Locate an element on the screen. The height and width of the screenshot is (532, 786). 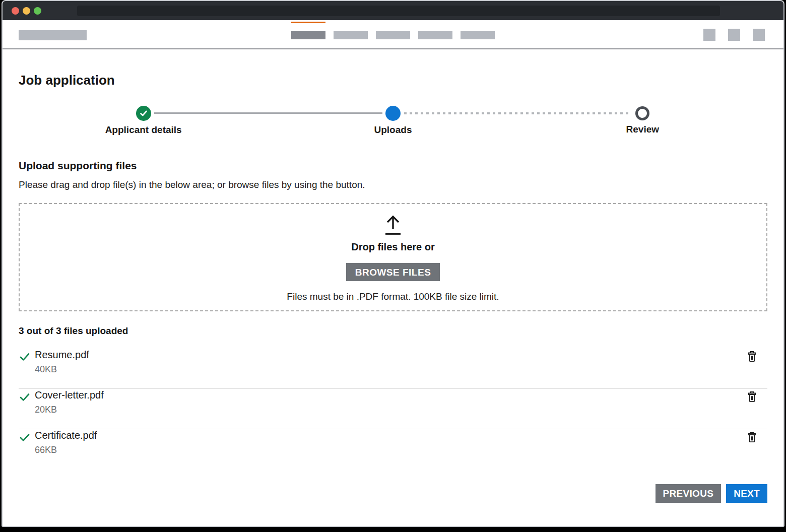
minimize-window-button is located at coordinates (26, 11).